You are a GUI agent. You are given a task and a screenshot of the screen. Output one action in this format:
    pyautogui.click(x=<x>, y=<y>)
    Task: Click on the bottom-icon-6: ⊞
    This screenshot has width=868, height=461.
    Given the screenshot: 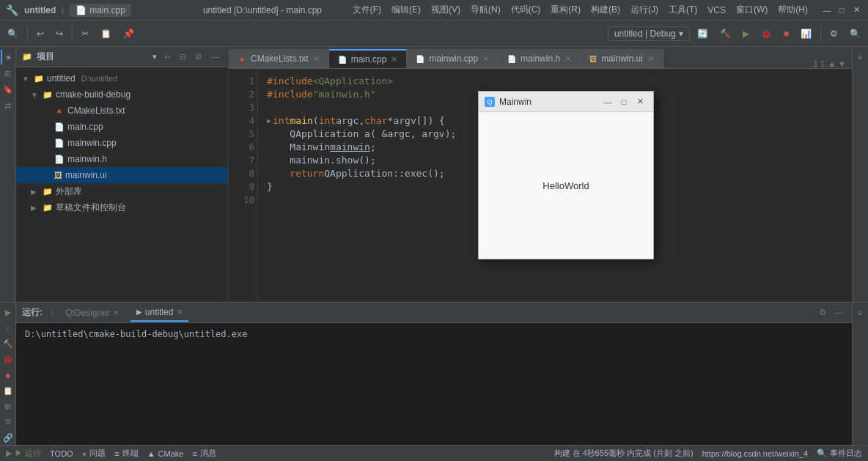 What is the action you would take?
    pyautogui.click(x=8, y=406)
    